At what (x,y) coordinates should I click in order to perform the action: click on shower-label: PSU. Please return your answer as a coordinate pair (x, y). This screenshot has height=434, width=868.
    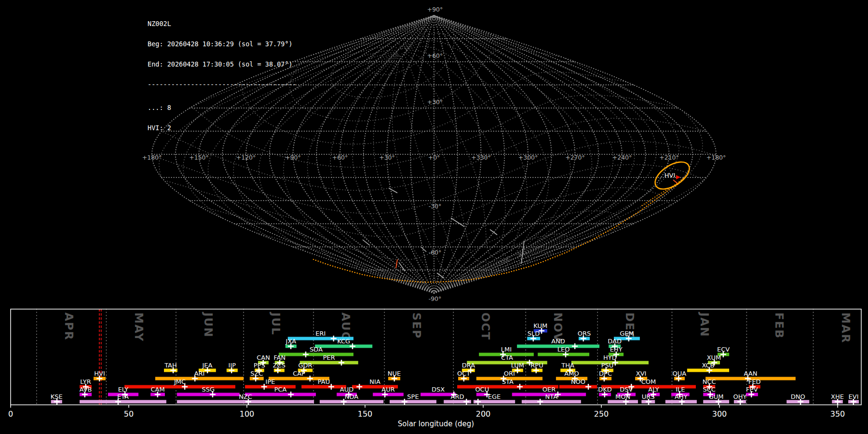
    Looking at the image, I should click on (608, 366).